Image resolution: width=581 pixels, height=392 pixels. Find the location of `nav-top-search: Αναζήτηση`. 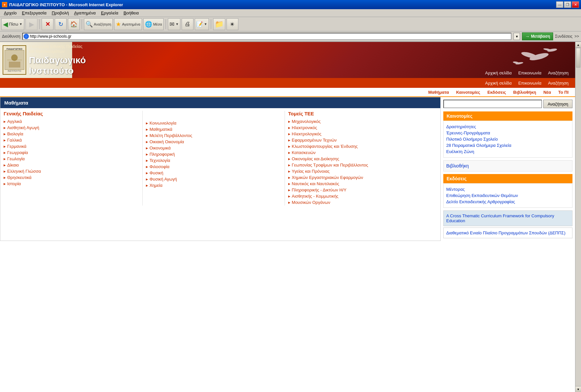

nav-top-search: Αναζήτηση is located at coordinates (558, 83).